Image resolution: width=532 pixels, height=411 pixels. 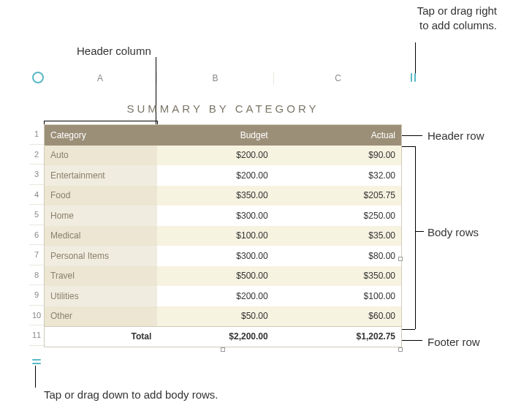 I want to click on annotation-header-column: Header column, so click(x=114, y=51).